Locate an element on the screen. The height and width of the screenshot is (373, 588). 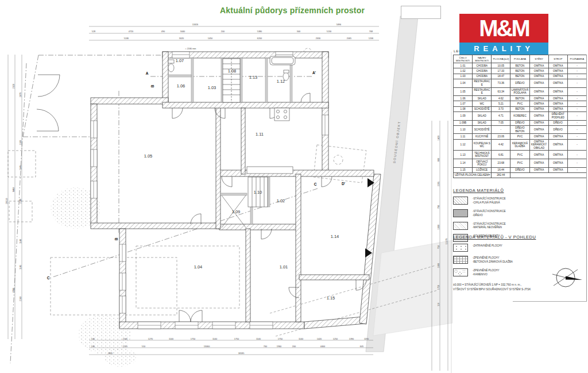
legend-item: -STÁVAJÍCÍ KONSTRUKCE-DŘEVO is located at coordinates (520, 214).